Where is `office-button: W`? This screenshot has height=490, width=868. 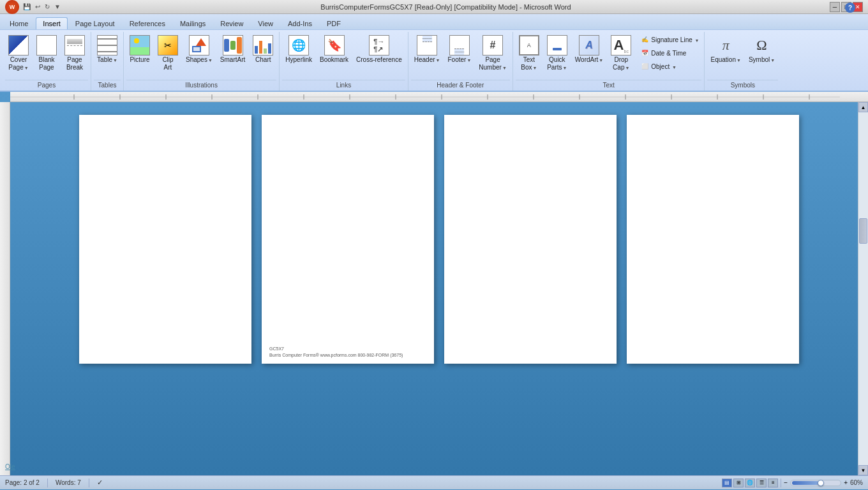 office-button: W is located at coordinates (12, 7).